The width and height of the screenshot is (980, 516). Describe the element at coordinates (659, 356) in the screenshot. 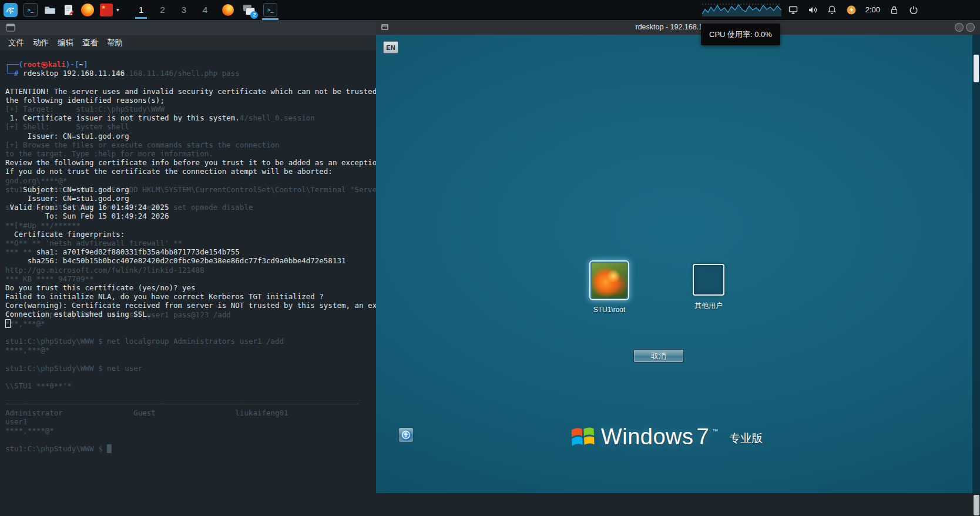

I see `cancel-button: 取消` at that location.